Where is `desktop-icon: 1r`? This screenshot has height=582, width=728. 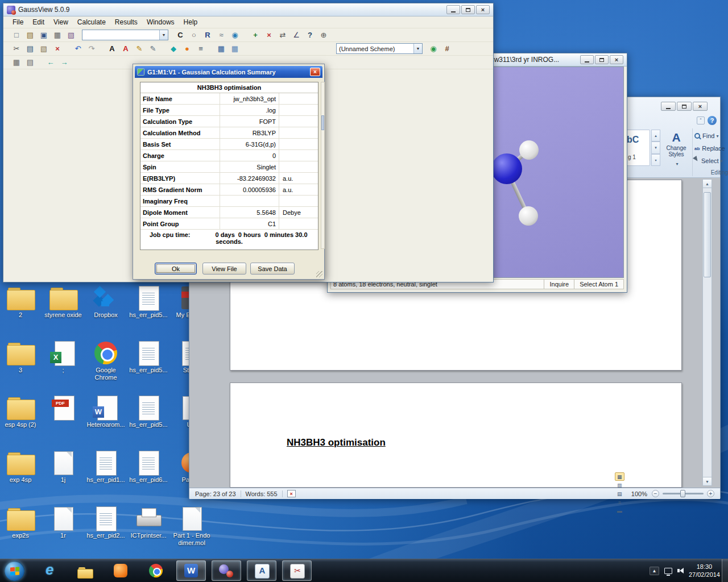
desktop-icon: 1r is located at coordinates (63, 522).